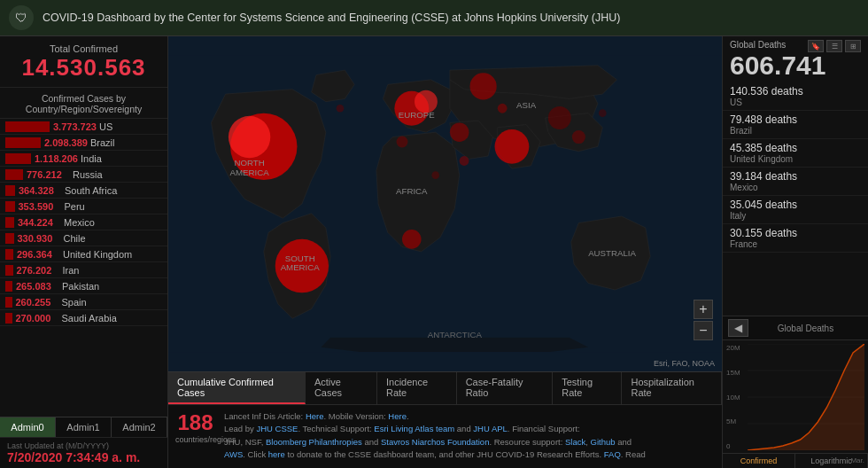 The height and width of the screenshot is (468, 868). What do you see at coordinates (671, 388) in the screenshot?
I see `map-tab-5: Hospitalization Rate` at bounding box center [671, 388].